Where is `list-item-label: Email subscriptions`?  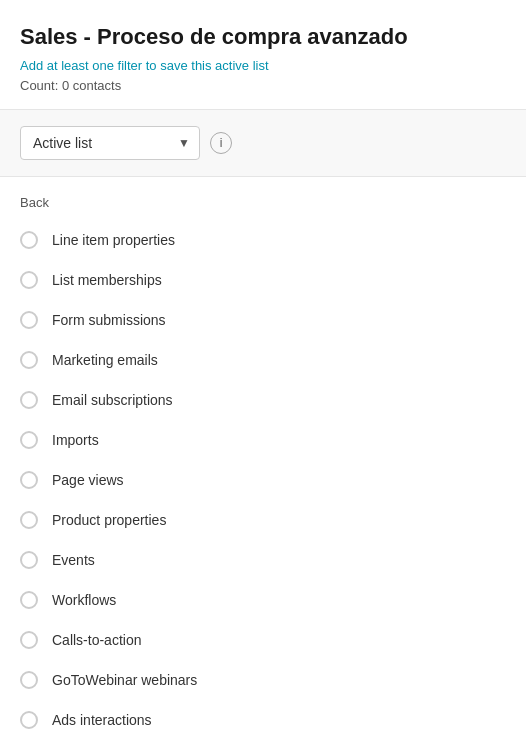
list-item-label: Email subscriptions is located at coordinates (112, 400).